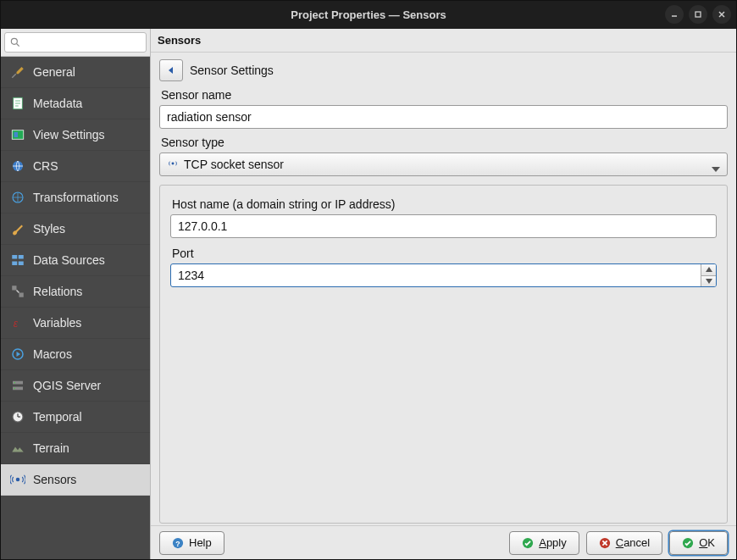  What do you see at coordinates (18, 417) in the screenshot?
I see `clock-icon` at bounding box center [18, 417].